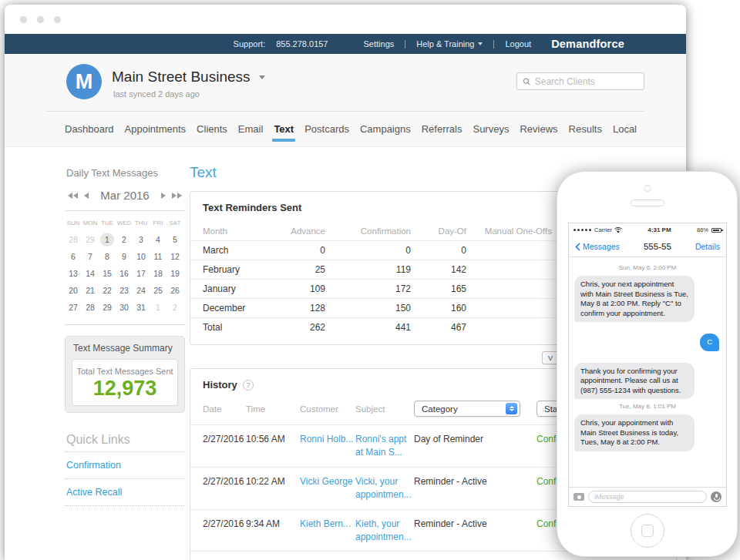 The height and width of the screenshot is (560, 740). I want to click on history-col-header: Date, so click(224, 409).